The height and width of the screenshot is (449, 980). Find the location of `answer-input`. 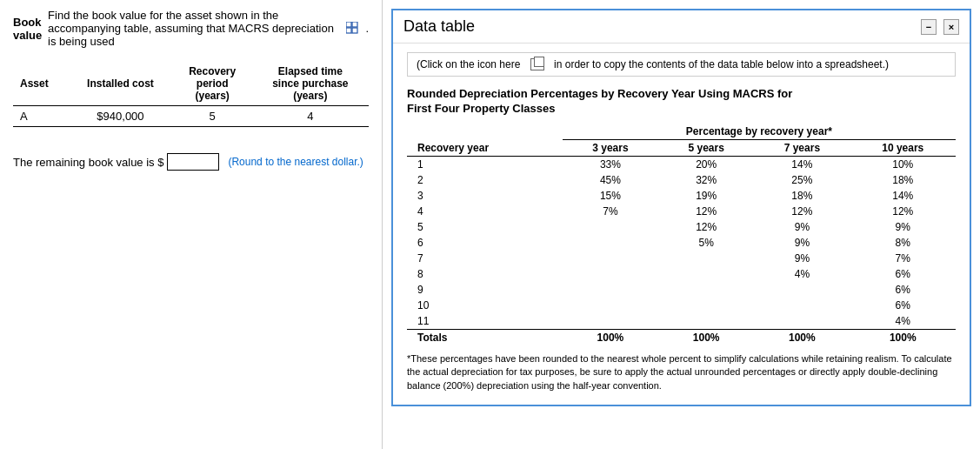

answer-input is located at coordinates (193, 162).